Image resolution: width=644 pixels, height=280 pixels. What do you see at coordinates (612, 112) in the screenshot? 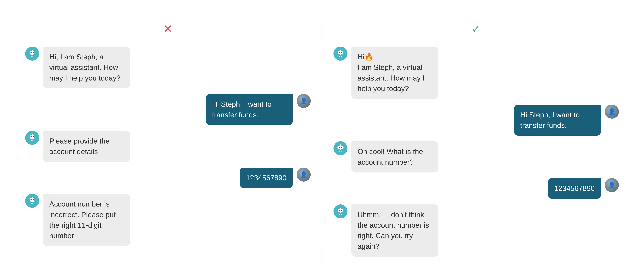
I see `user-avatar-img-right-1: 👤` at bounding box center [612, 112].